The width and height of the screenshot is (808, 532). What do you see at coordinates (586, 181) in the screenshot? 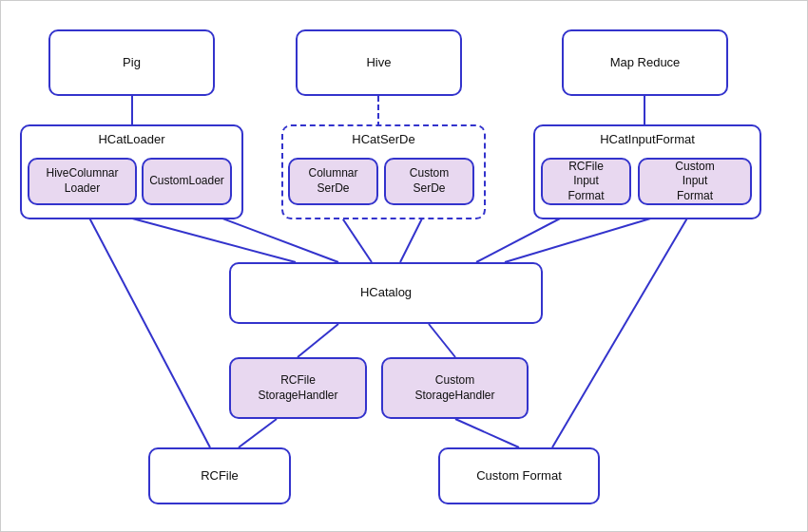
I see `rcfile-input-node: RCFile Input Format` at bounding box center [586, 181].